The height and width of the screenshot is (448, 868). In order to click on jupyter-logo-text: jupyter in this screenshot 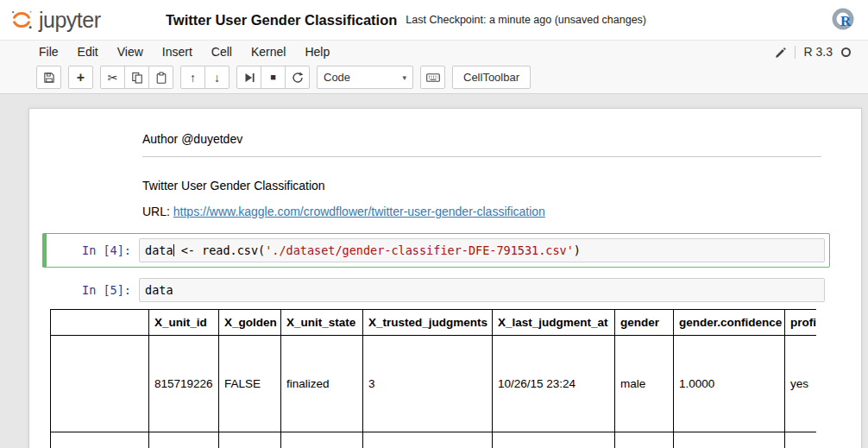, I will do `click(70, 21)`.